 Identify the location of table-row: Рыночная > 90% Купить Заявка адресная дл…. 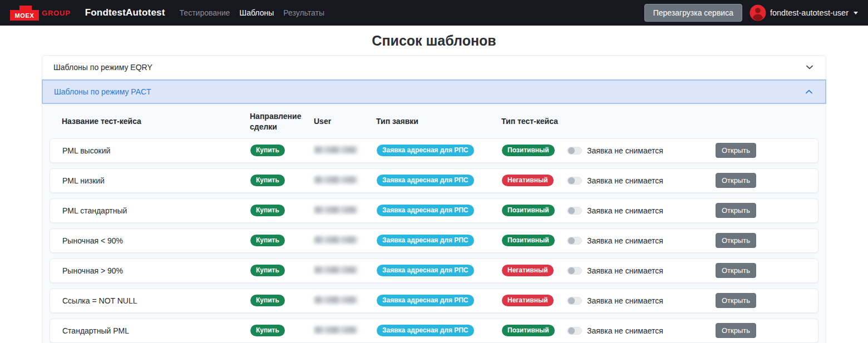
(434, 271).